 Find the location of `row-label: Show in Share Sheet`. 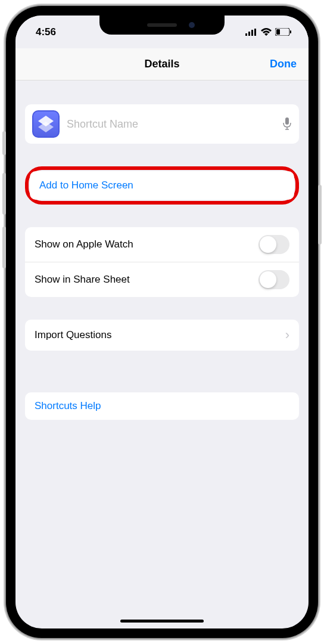

row-label: Show in Share Sheet is located at coordinates (82, 280).